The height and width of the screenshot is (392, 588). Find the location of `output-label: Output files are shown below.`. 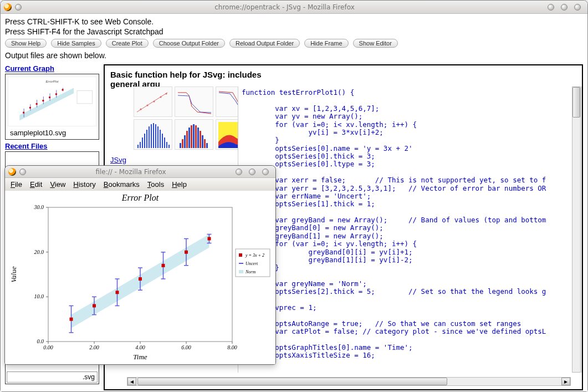

output-label: Output files are shown below. is located at coordinates (294, 55).